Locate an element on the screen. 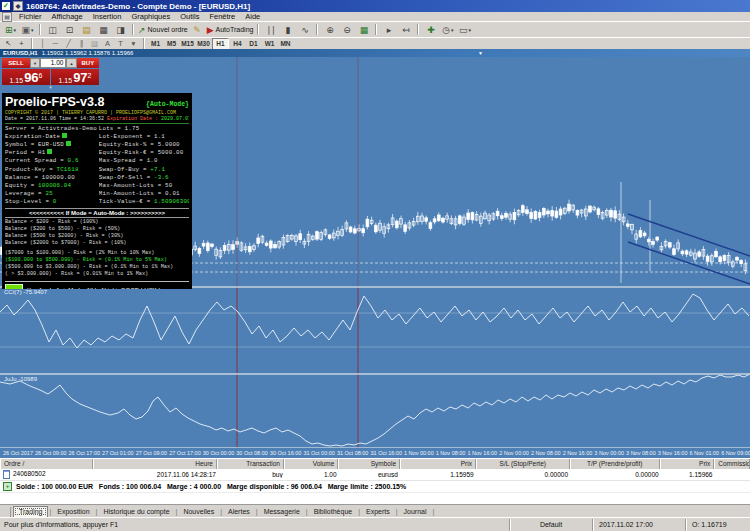 This screenshot has width=750, height=531. data-window-button: ⊡ is located at coordinates (70, 30).